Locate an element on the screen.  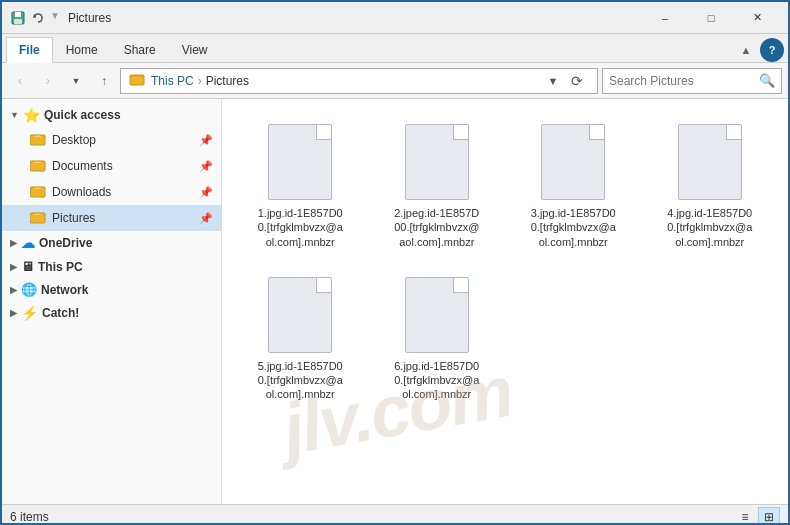
sidebar-section-onedrive: ▶ ☁ OneDrive is located at coordinates (112, 243).